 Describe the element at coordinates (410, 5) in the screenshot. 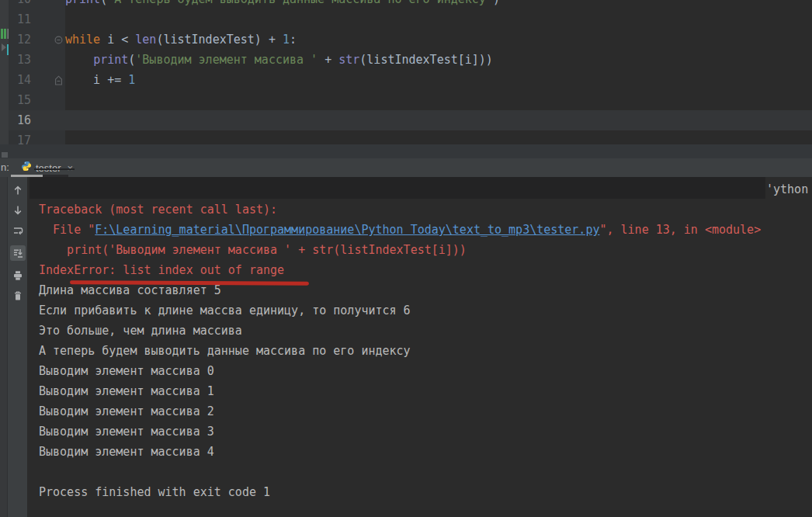

I see `editor-line-10: 10print('А теперь будем выводить данные …` at that location.